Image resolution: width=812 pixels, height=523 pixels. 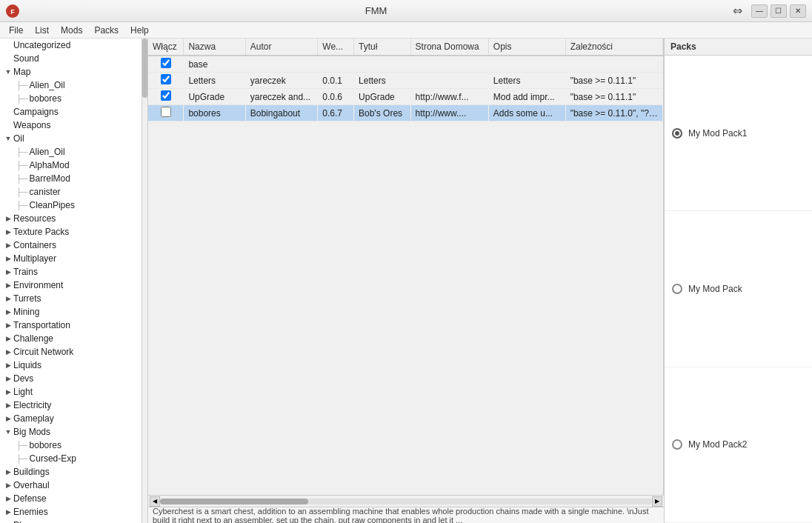 What do you see at coordinates (234, 502) in the screenshot?
I see `hscroll-thumb` at bounding box center [234, 502].